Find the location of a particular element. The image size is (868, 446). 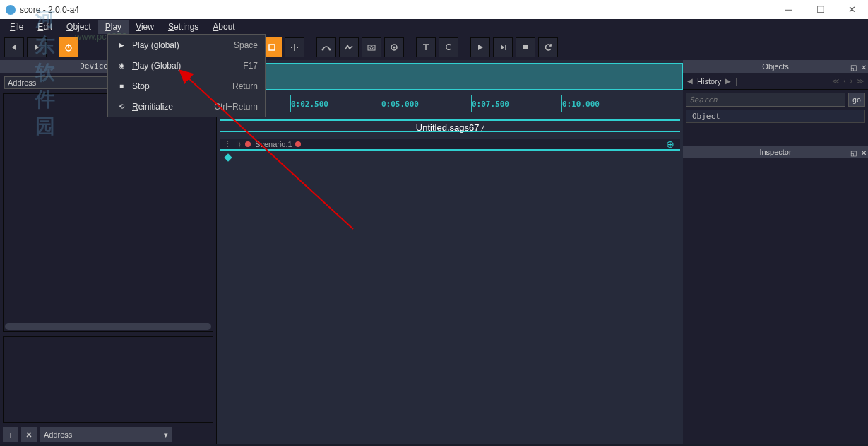

ruler-tick: 0:05.000 is located at coordinates (400, 105).